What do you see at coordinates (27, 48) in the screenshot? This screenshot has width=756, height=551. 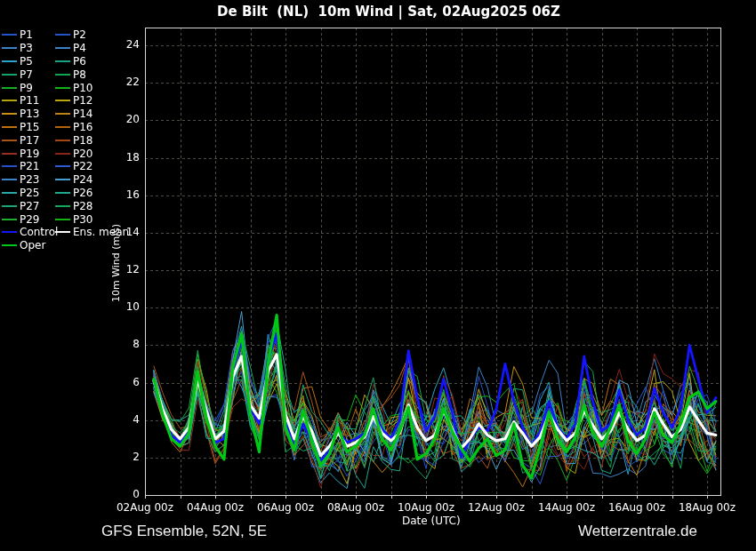 I see `legend-item-label: P3` at bounding box center [27, 48].